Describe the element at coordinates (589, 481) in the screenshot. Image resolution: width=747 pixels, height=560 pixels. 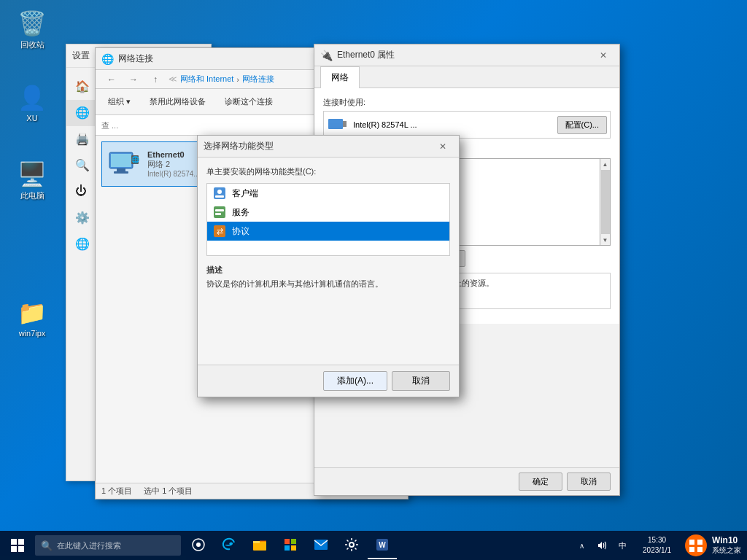
I see `eth-cancel-btn: 取消` at that location.